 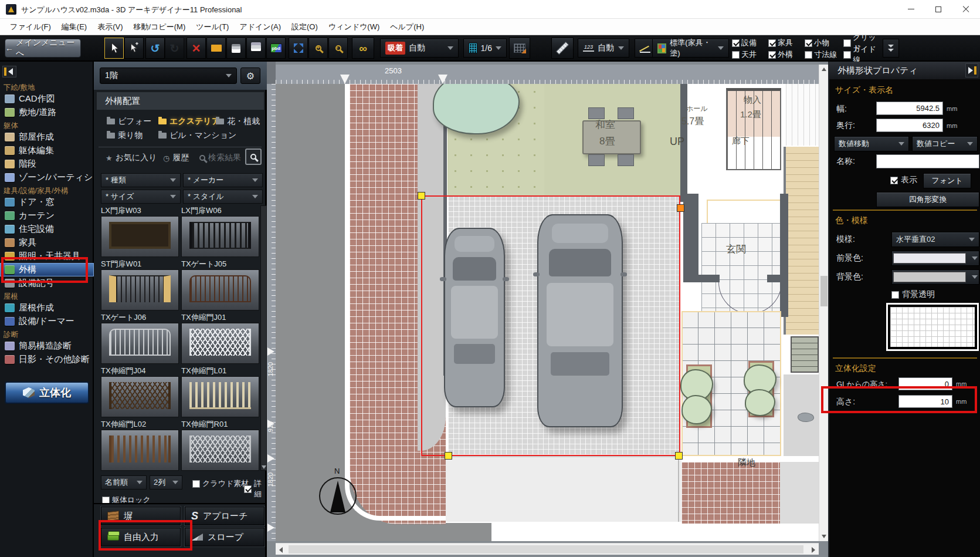 What do you see at coordinates (750, 43) in the screenshot?
I see `toggle-equipment: 設備` at bounding box center [750, 43].